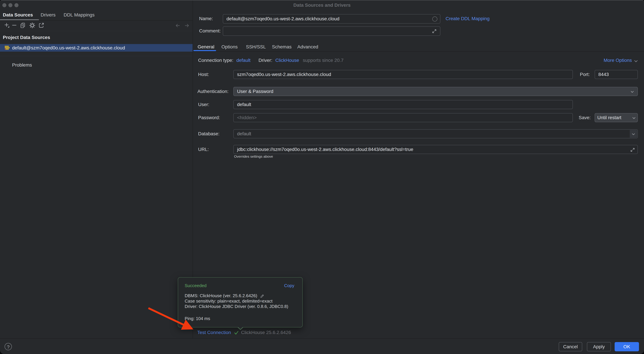 Image resolution: width=644 pixels, height=354 pixels. What do you see at coordinates (403, 105) in the screenshot?
I see `user-input` at bounding box center [403, 105].